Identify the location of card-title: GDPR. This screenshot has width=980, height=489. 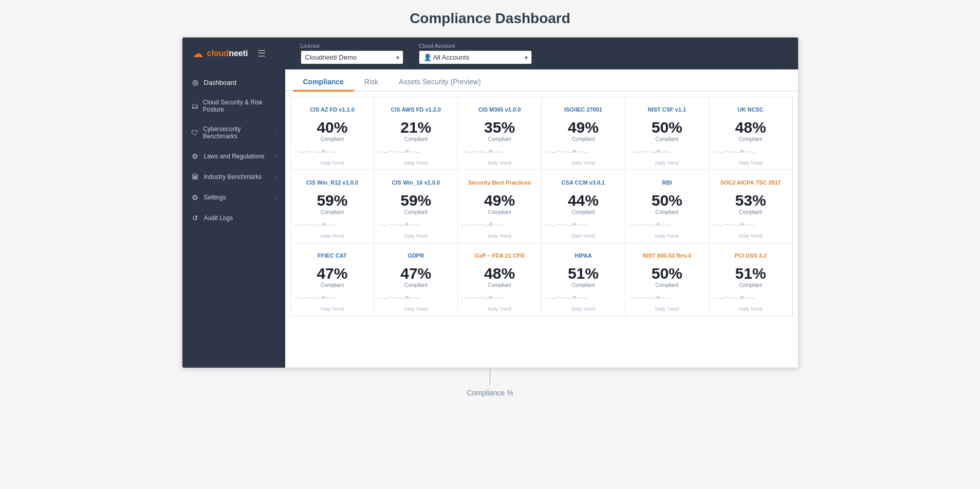
(416, 256).